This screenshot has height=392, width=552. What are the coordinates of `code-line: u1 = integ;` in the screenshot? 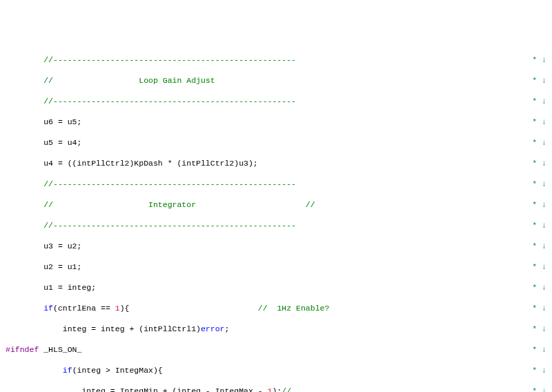 It's located at (51, 287).